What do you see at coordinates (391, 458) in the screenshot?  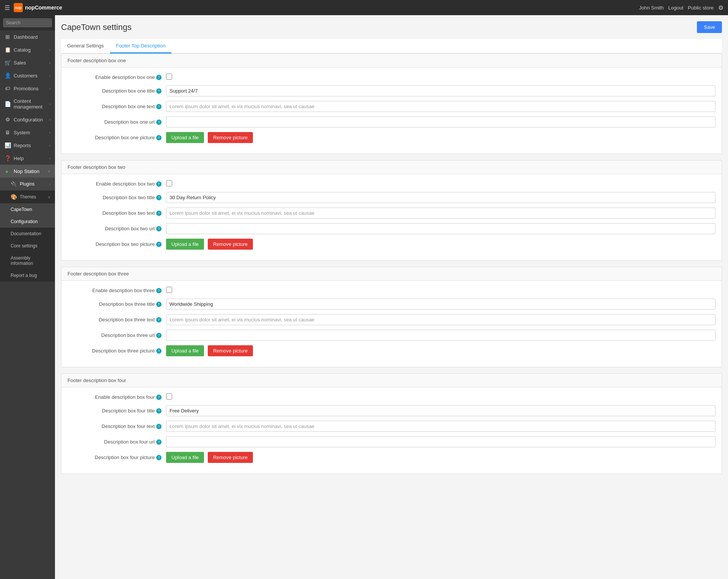 I see `form-row-picture-four: Description box four picture ? Upload a …` at bounding box center [391, 458].